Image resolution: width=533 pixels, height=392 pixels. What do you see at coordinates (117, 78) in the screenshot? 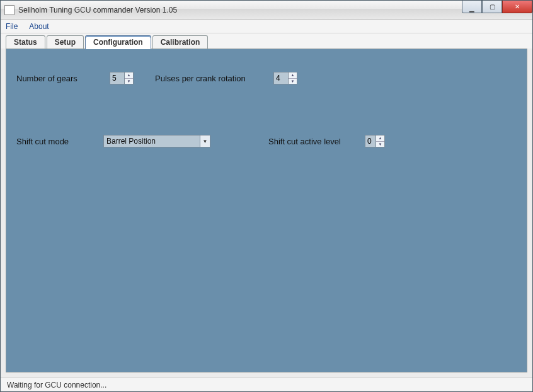
I see `input-number-of-gears` at bounding box center [117, 78].